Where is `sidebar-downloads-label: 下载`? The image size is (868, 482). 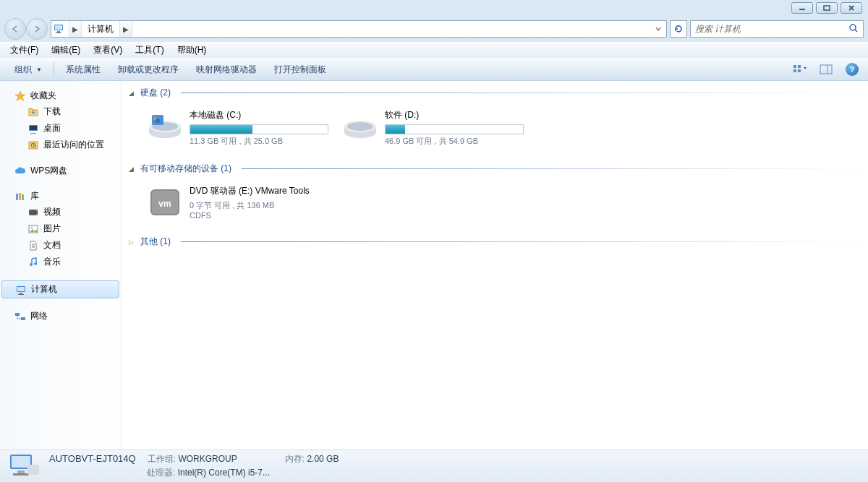 sidebar-downloads-label: 下载 is located at coordinates (52, 111).